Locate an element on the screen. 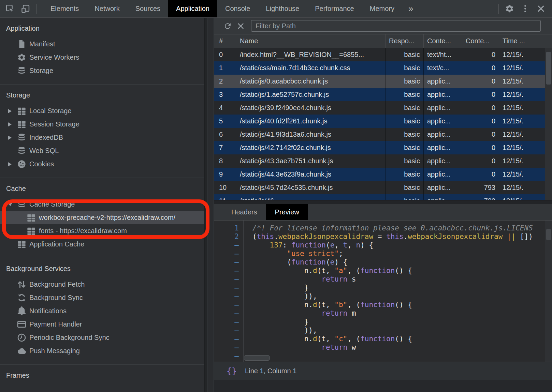 Image resolution: width=552 pixels, height=392 pixels. more-tabs-chevron-icon: » is located at coordinates (411, 9).